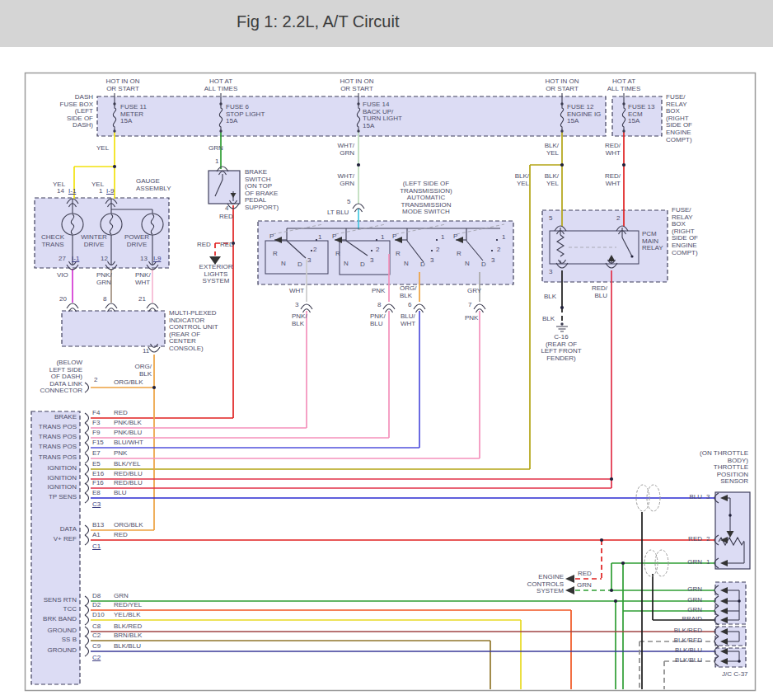  What do you see at coordinates (99, 615) in the screenshot?
I see `pcm-row-pin: D10` at bounding box center [99, 615].